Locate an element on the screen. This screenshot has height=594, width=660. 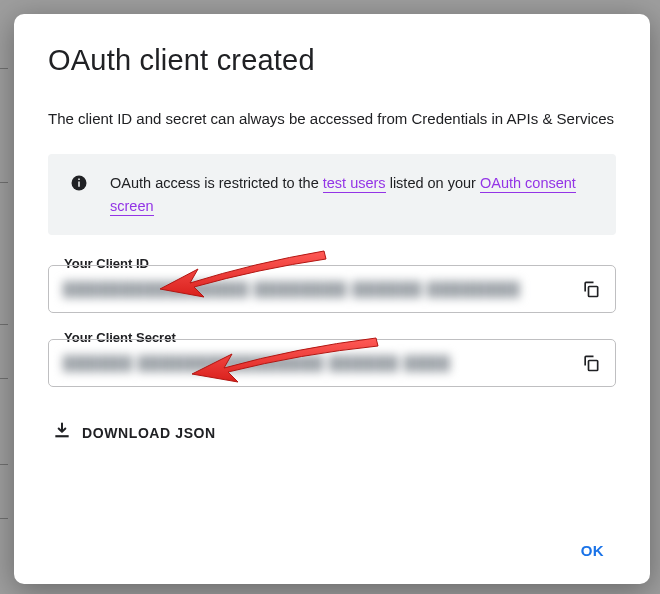
download-json-label: DOWNLOAD JSON is located at coordinates (149, 433).